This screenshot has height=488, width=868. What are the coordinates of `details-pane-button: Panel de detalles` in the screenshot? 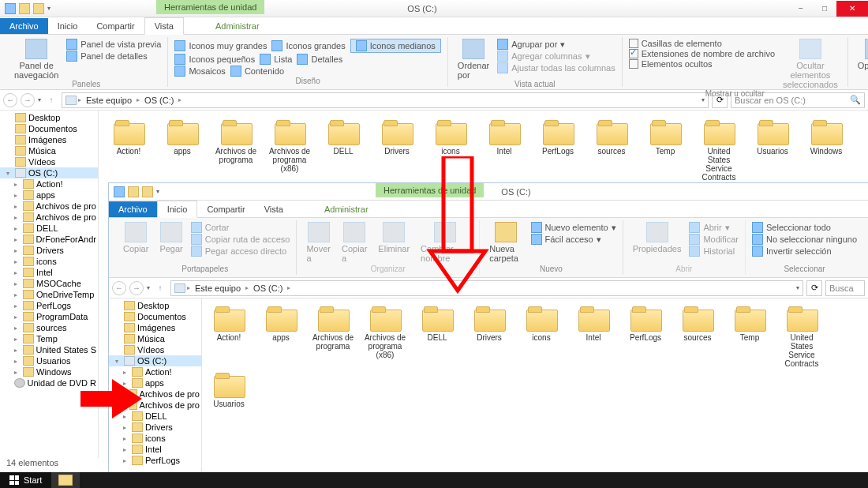 It's located at (114, 56).